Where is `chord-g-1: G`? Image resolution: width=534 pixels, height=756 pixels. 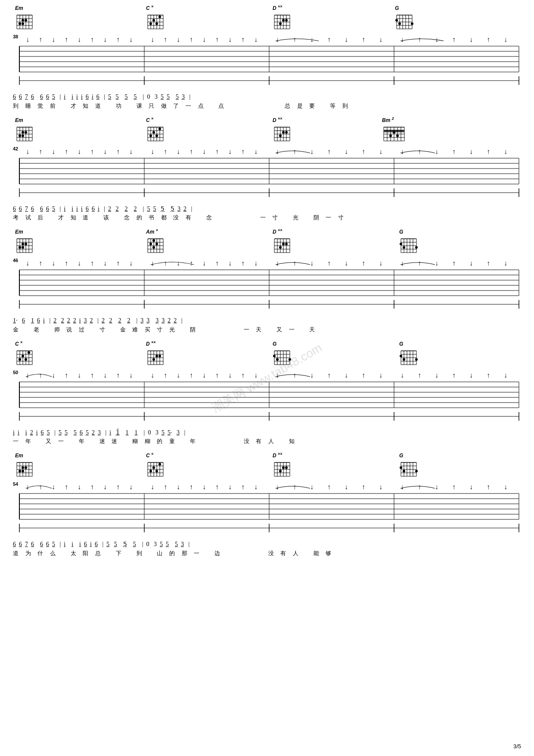 chord-g-1: G is located at coordinates (404, 18).